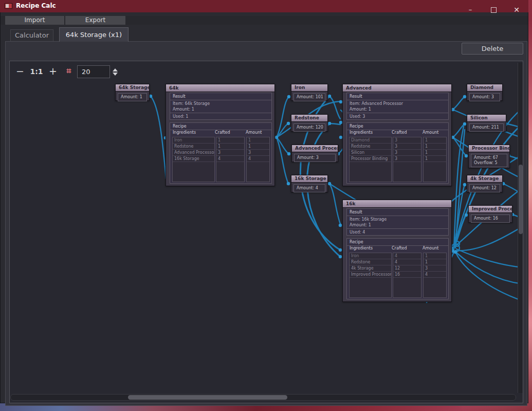  What do you see at coordinates (370, 275) in the screenshot?
I see `ingredients-list: IronRedstone4k StorageImproved Processor` at bounding box center [370, 275].